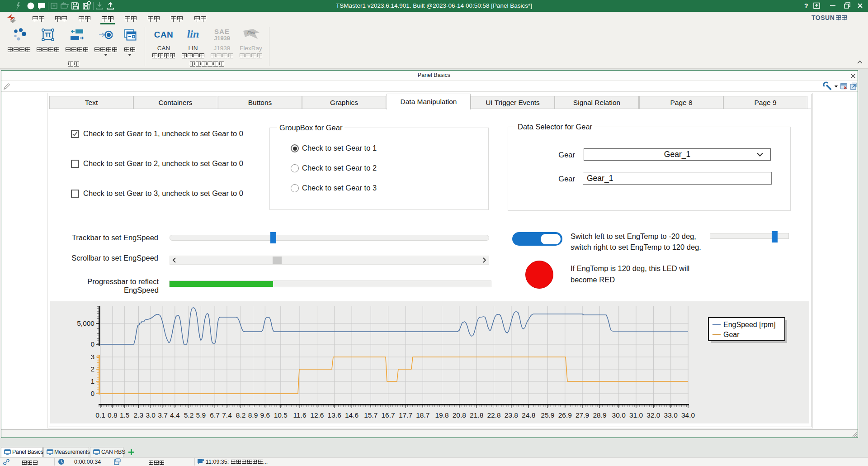 The image size is (868, 466). What do you see at coordinates (227, 415) in the screenshot?
I see `svg-text: 7.4` at bounding box center [227, 415].